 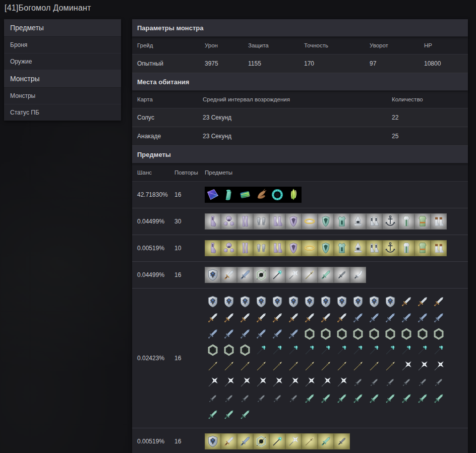 I want to click on armor-teal-tunic-icon, so click(x=342, y=248).